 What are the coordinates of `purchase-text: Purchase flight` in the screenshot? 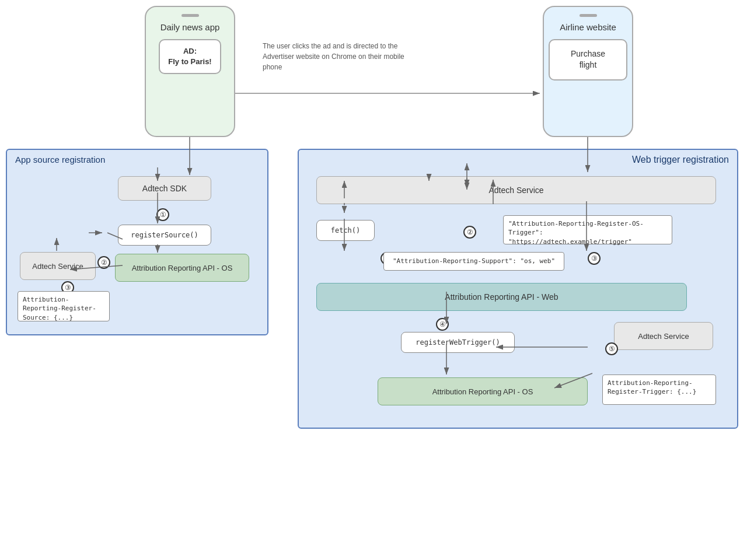 It's located at (588, 60).